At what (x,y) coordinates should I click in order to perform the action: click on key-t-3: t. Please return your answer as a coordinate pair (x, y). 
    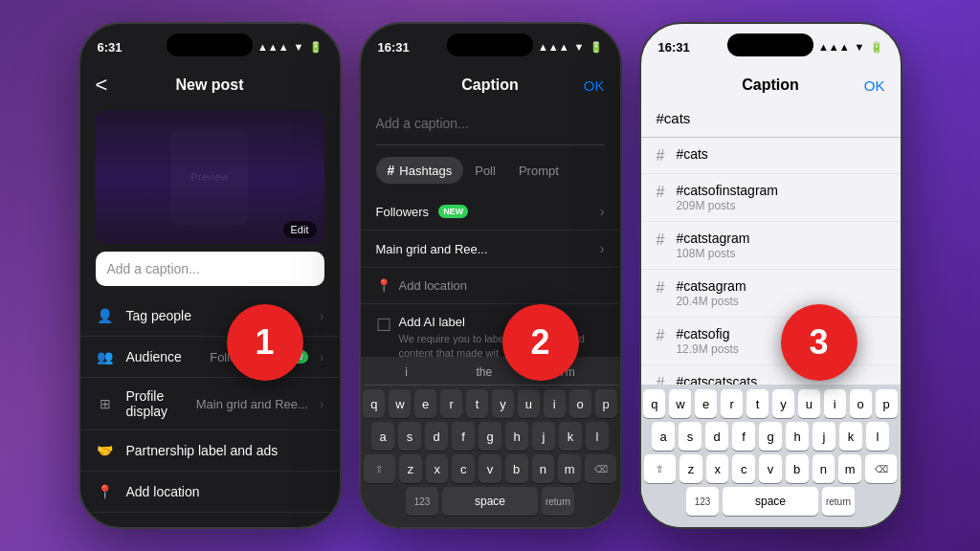
    Looking at the image, I should click on (758, 404).